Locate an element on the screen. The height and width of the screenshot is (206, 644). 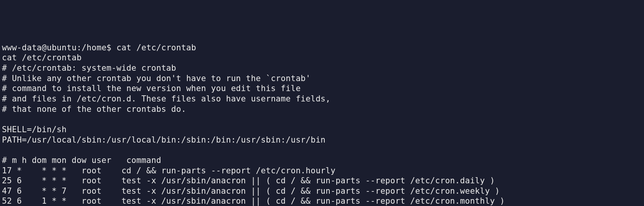
output-line: # that none of the other crontabs do. is located at coordinates (94, 109).